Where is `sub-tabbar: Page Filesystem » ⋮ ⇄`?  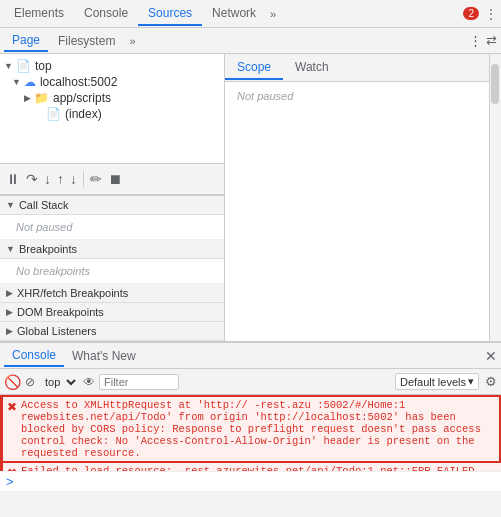
sub-tabbar: Page Filesystem » ⋮ ⇄ is located at coordinates (250, 41).